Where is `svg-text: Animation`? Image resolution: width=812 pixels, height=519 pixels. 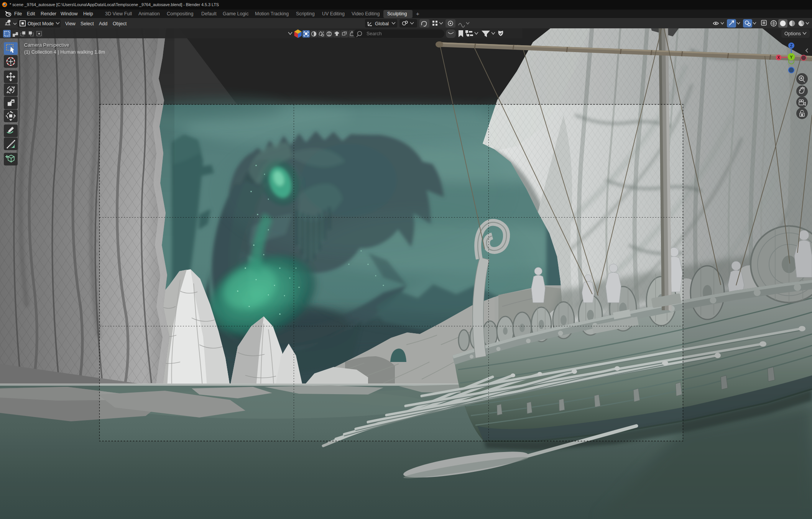
svg-text: Animation is located at coordinates (149, 14).